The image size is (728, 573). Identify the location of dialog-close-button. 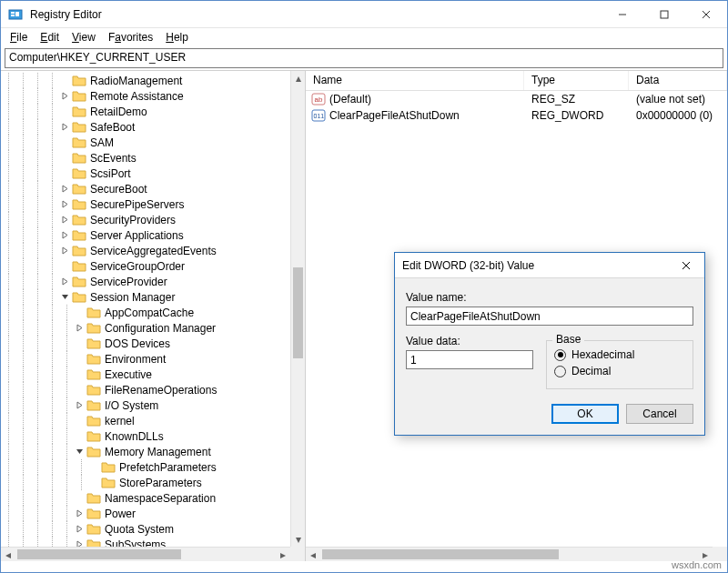
(686, 266).